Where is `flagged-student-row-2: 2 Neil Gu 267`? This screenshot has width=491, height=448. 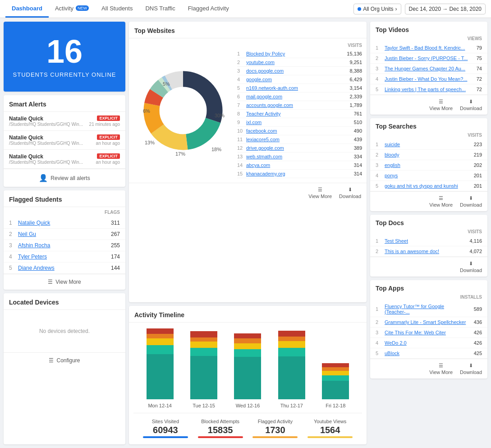 flagged-student-row-2: 2 Neil Gu 267 is located at coordinates (64, 235).